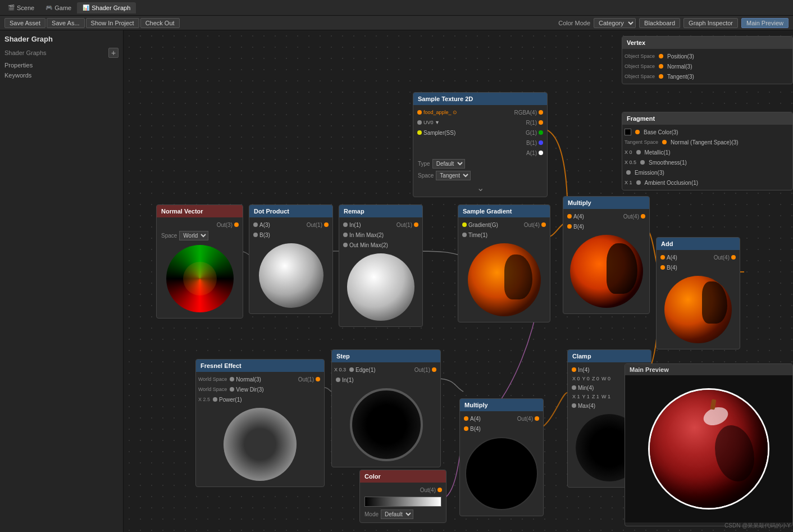  What do you see at coordinates (504, 263) in the screenshot?
I see `sample-gradient-node: Sample Gradient Gradient(G) Out(4) Time(…` at bounding box center [504, 263].